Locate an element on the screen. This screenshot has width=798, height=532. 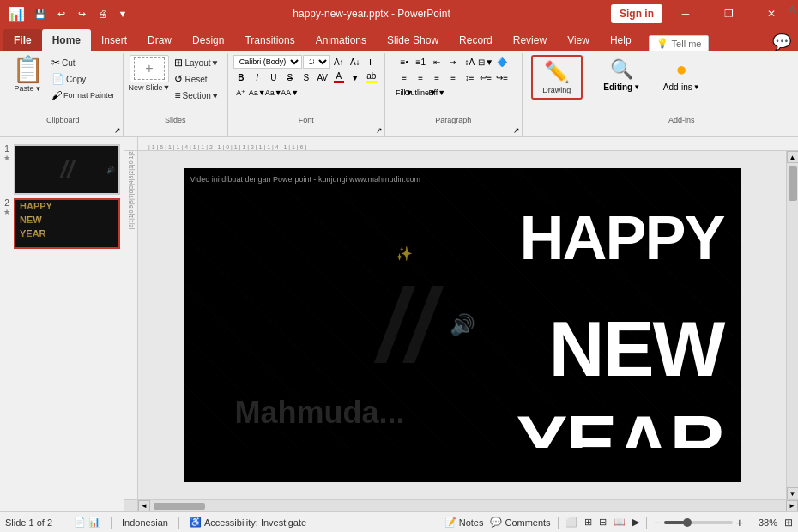
fit-page-btn: ⊞ is located at coordinates (789, 523).